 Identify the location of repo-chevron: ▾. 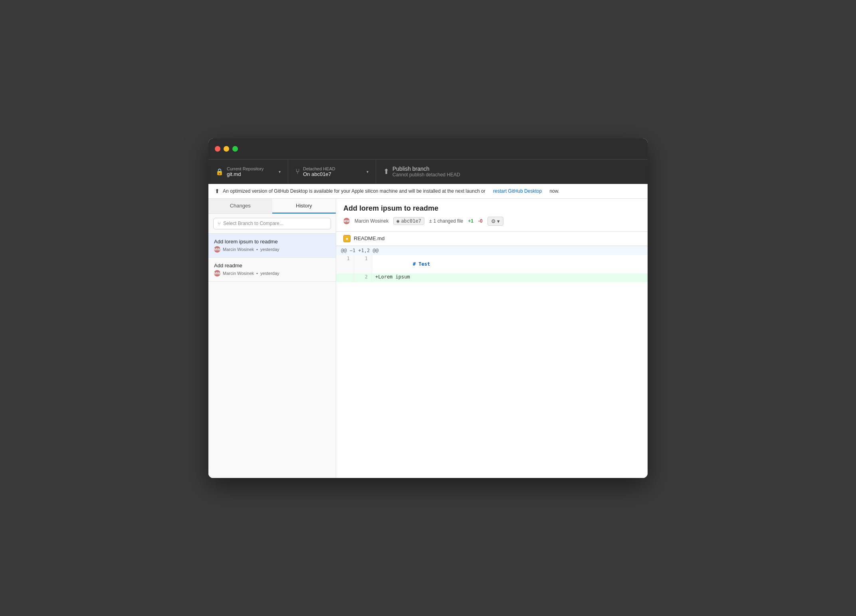
(279, 172).